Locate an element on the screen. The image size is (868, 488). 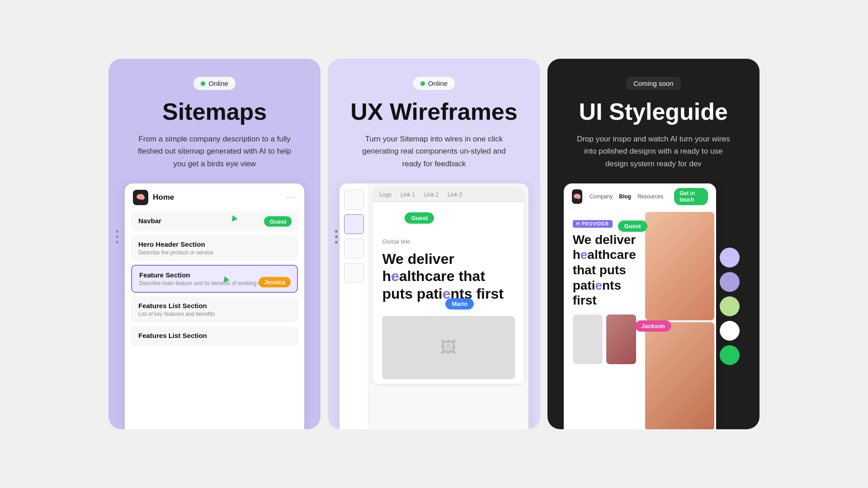
card-title-styleguide: UI Styleguide is located at coordinates (654, 112).